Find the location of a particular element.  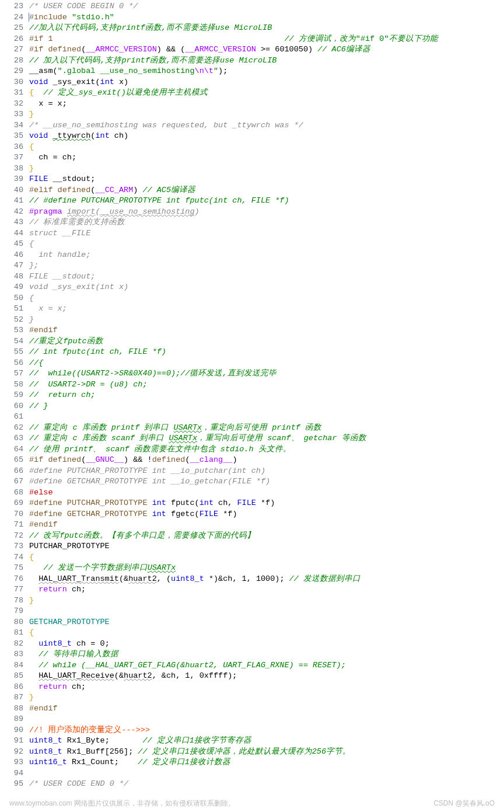

code-line: uint16_t Rx1_Count; // 定义串口1接收计数器 is located at coordinates (267, 762).